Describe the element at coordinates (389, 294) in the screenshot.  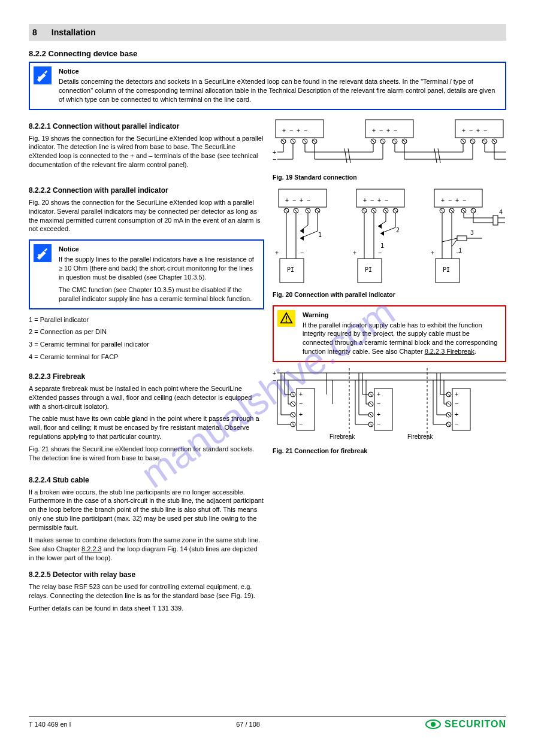
I see `fig20-caption: Fig. 20 Connection with parallel indicat…` at that location.